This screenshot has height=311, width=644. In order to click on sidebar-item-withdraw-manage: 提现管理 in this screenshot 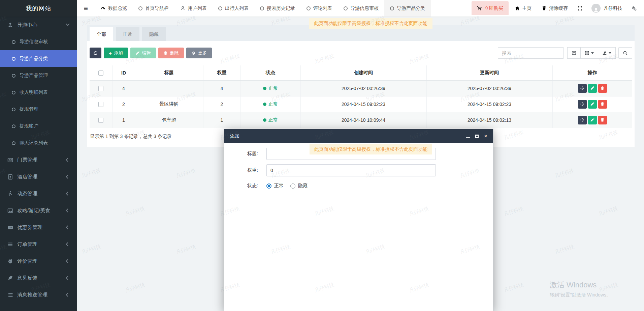, I will do `click(38, 109)`.